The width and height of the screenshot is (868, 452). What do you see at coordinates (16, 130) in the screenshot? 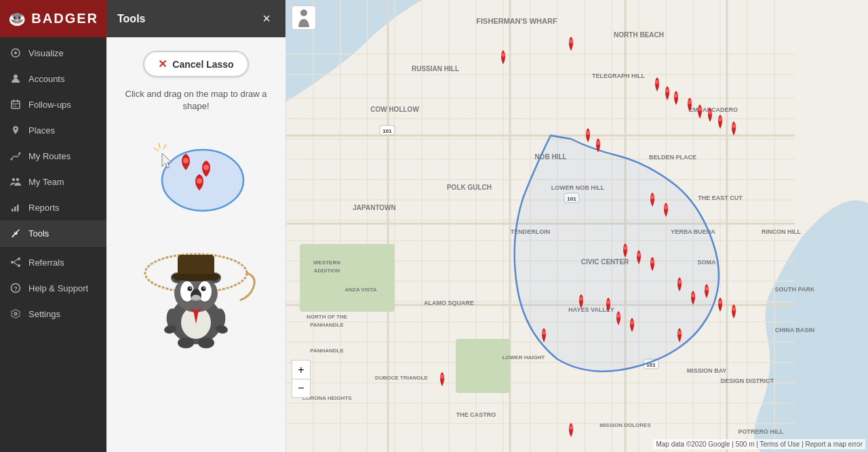
I see `places-icon` at bounding box center [16, 130].